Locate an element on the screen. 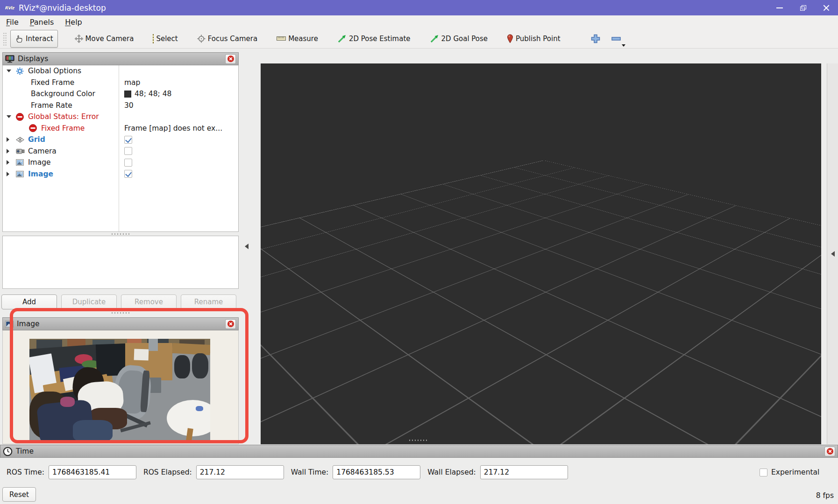  tree-row-fixed-frame: Fixed FrameFrame [map] does not ex... is located at coordinates (121, 129).